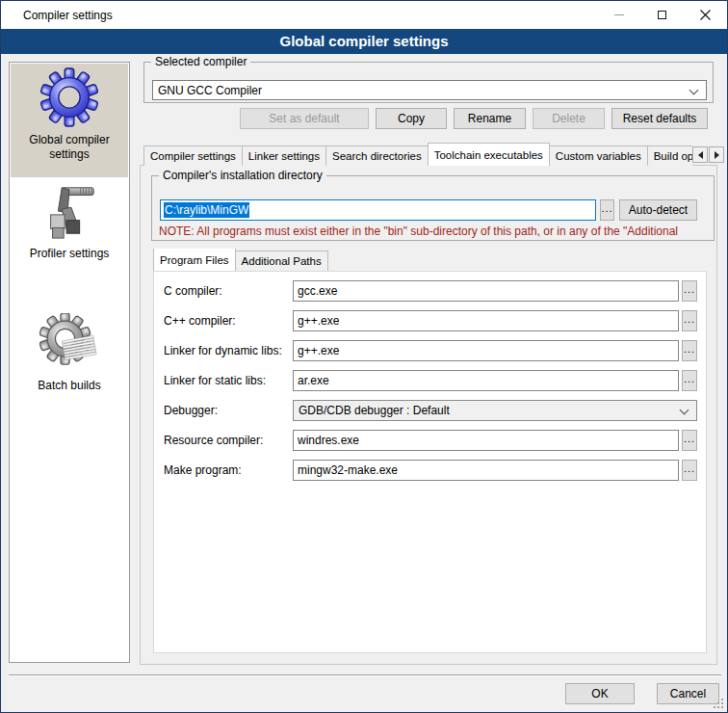  What do you see at coordinates (489, 119) in the screenshot?
I see `rename-button: Rename` at bounding box center [489, 119].